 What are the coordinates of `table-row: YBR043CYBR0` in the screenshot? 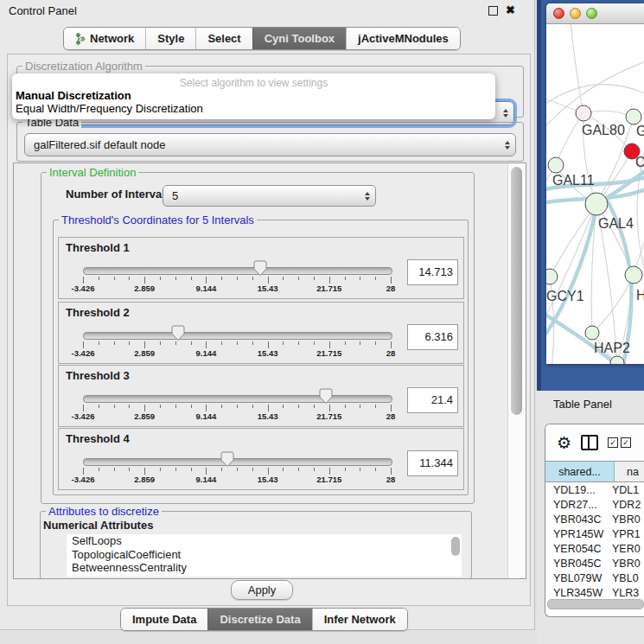 It's located at (595, 519).